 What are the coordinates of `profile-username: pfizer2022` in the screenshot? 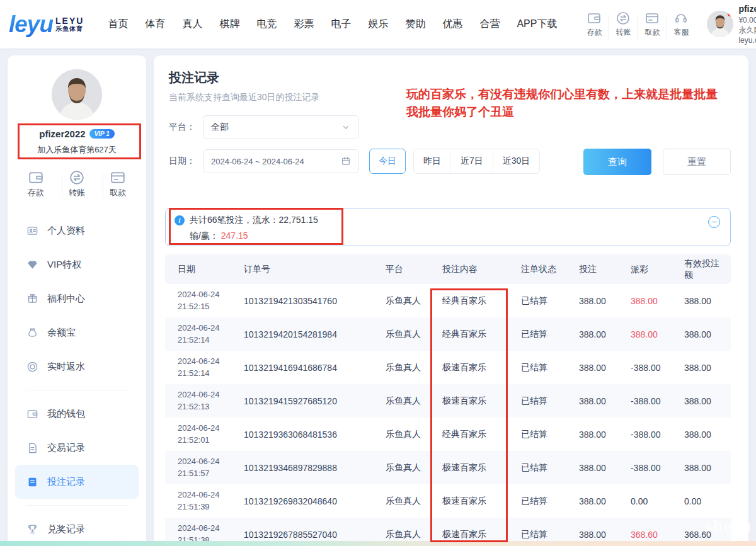 It's located at (62, 134).